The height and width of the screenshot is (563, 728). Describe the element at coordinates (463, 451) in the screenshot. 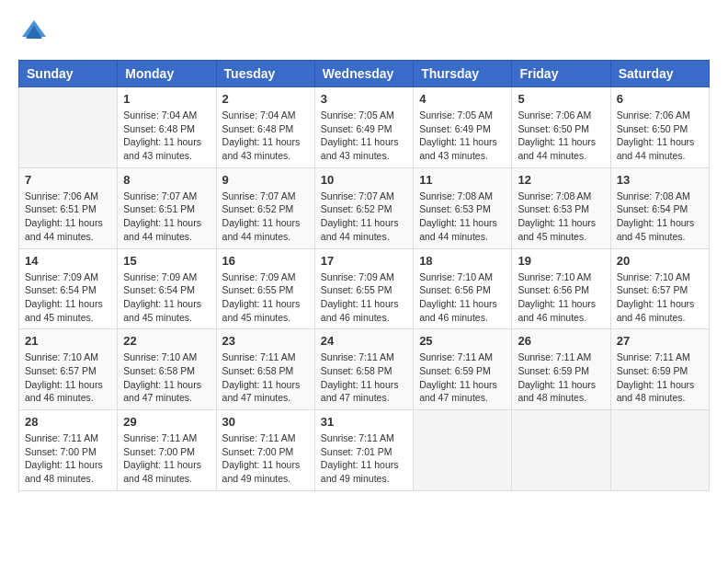

I see `calendar-cell` at that location.